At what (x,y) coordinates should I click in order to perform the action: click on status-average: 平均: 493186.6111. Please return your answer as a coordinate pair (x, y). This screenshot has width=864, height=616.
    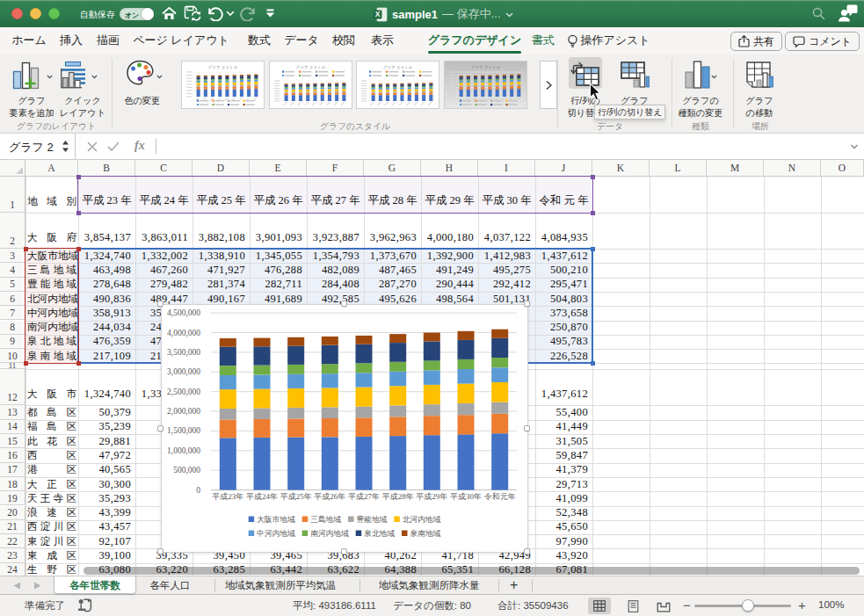
    Looking at the image, I should click on (334, 606).